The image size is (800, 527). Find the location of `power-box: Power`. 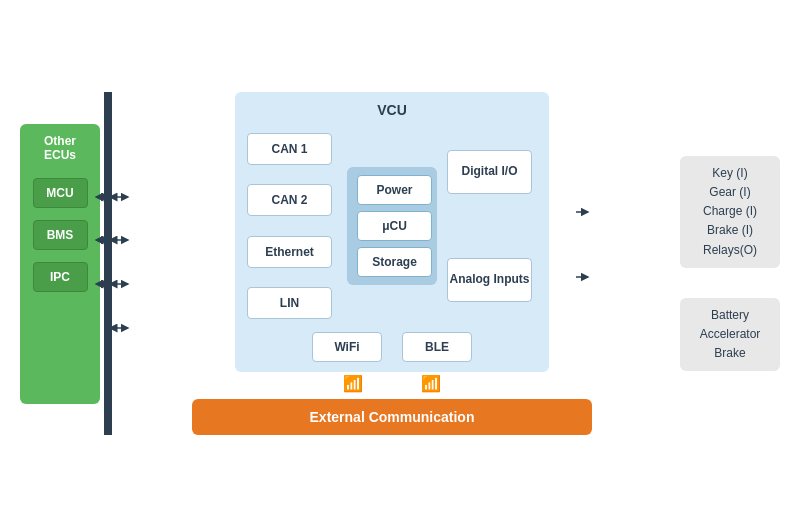

power-box: Power is located at coordinates (394, 190).